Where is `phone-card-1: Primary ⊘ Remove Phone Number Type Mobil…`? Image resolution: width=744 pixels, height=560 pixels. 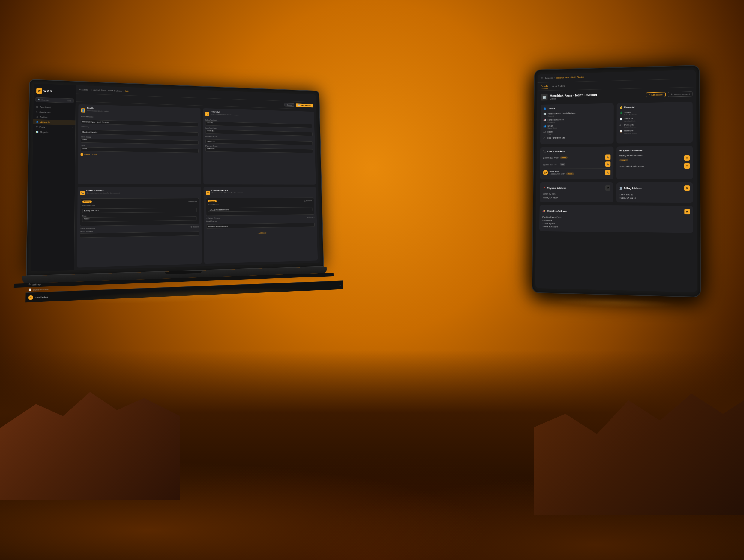 phone-card-1: Primary ⊘ Remove Phone Number Type Mobil… is located at coordinates (139, 212).